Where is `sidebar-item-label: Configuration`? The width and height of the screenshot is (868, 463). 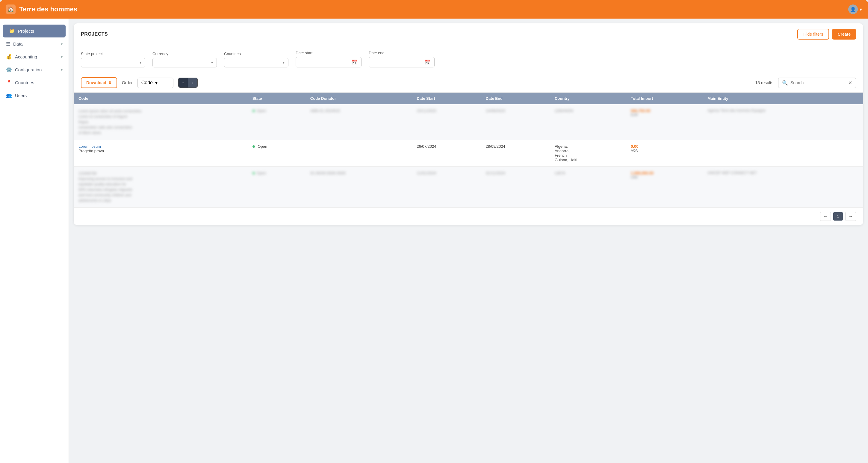
sidebar-item-label: Configuration is located at coordinates (28, 69).